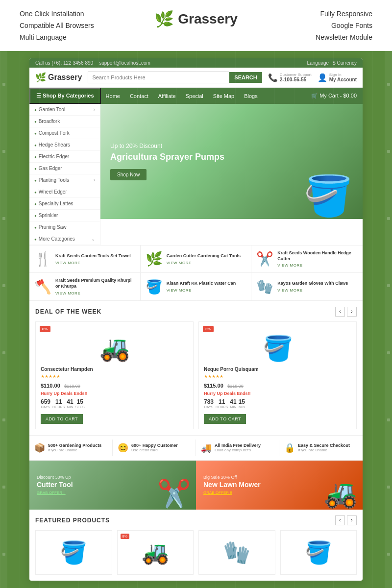  What do you see at coordinates (93, 63) in the screenshot?
I see `utility-bar-left: Call us (+6): 122 3456 890 support@local…` at bounding box center [93, 63].